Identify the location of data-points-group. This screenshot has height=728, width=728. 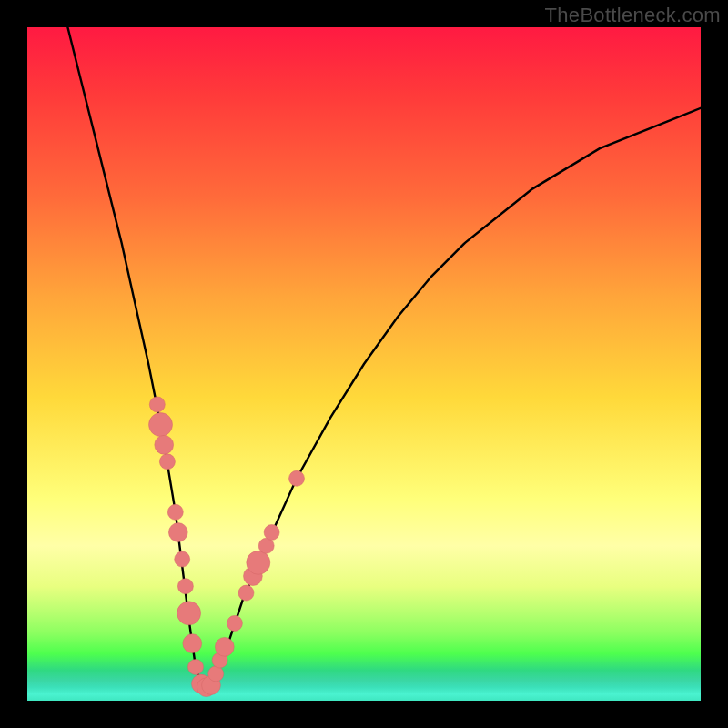
(228, 547).